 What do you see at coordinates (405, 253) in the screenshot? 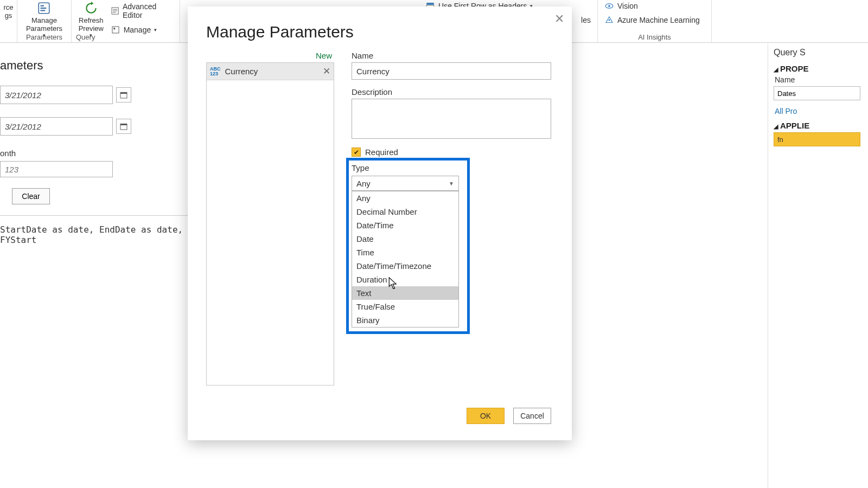
I see `type-option: Time` at bounding box center [405, 253].